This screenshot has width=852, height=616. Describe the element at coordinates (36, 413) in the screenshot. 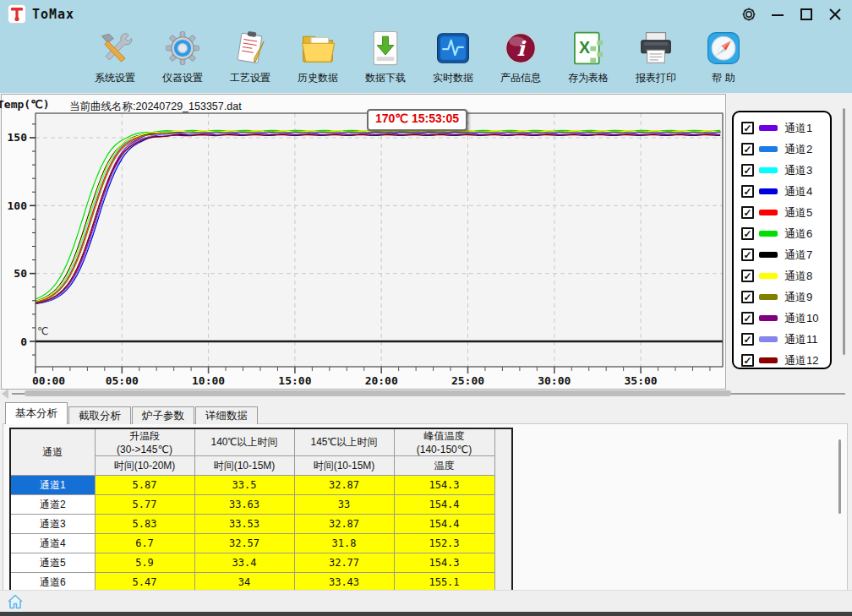

I see `tab-basic-analysis: 基本分析` at that location.